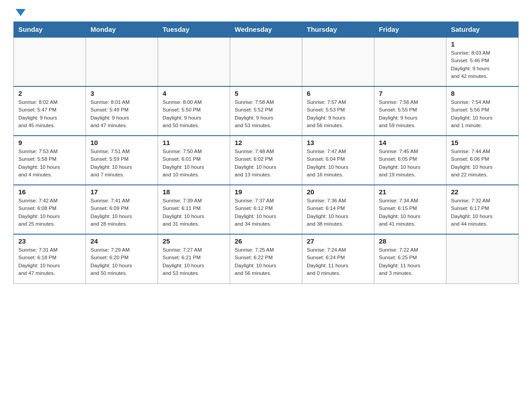 The image size is (532, 411). I want to click on calendar-day: 16Sunrise: 7:42 AMSunset: 6:08 PMDayligh…, so click(50, 210).